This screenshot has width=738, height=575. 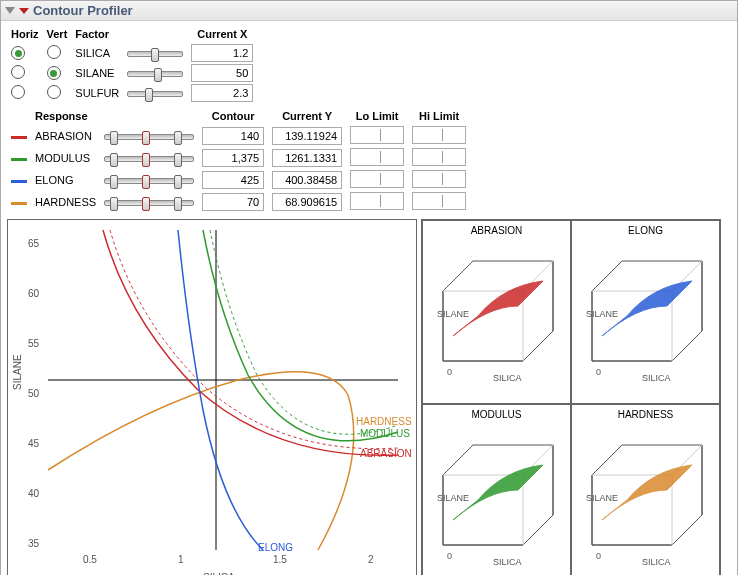 I want to click on disclosure-icon, so click(x=10, y=10).